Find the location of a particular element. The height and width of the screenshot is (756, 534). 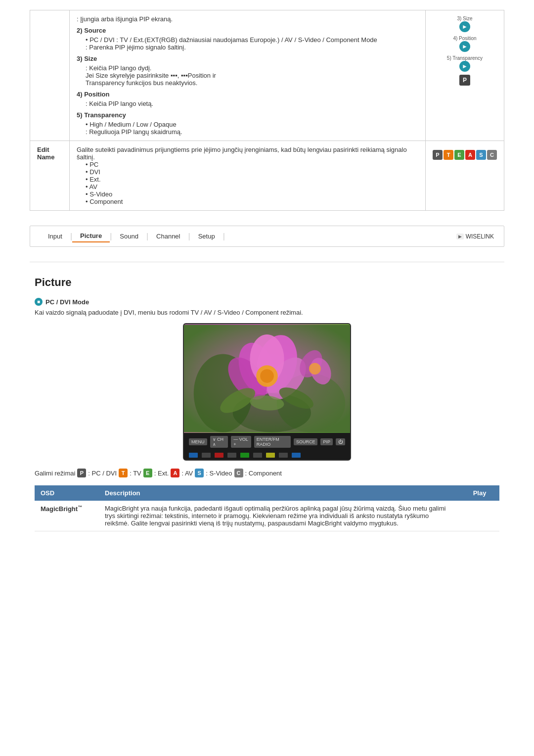

wiselink-label: WISELINK is located at coordinates (480, 236).